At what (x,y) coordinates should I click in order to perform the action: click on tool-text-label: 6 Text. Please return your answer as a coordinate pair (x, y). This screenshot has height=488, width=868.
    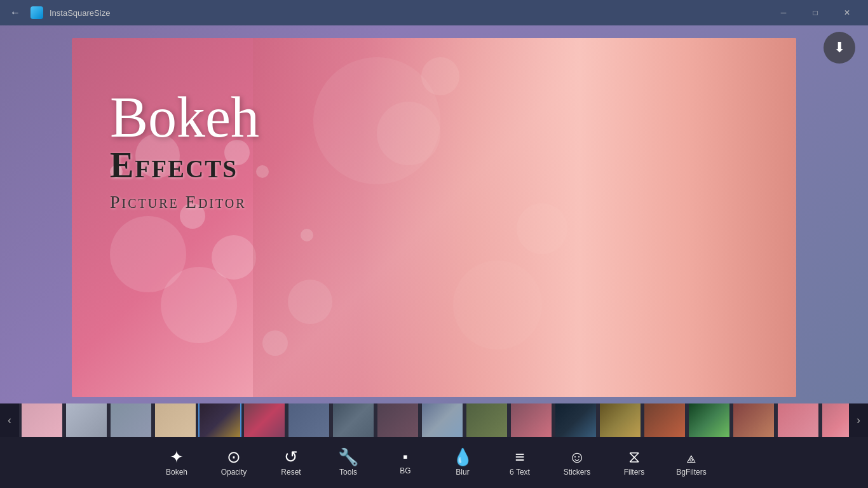
    Looking at the image, I should click on (520, 472).